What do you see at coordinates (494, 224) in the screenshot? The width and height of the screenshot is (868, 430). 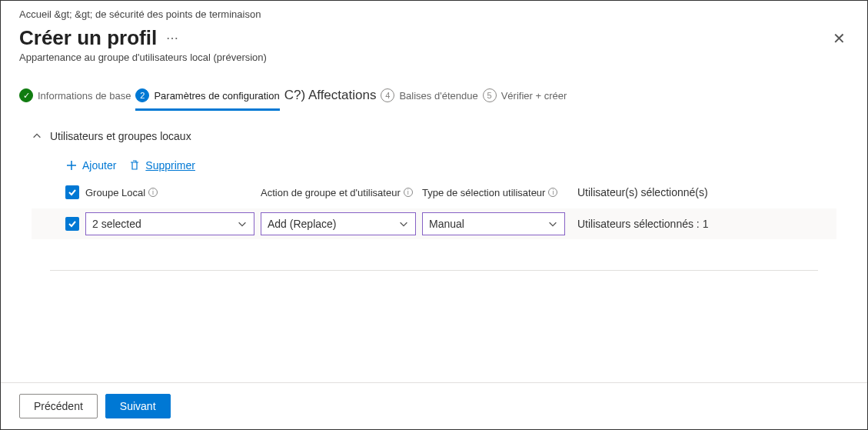 I see `selection-type-select: Manual` at bounding box center [494, 224].